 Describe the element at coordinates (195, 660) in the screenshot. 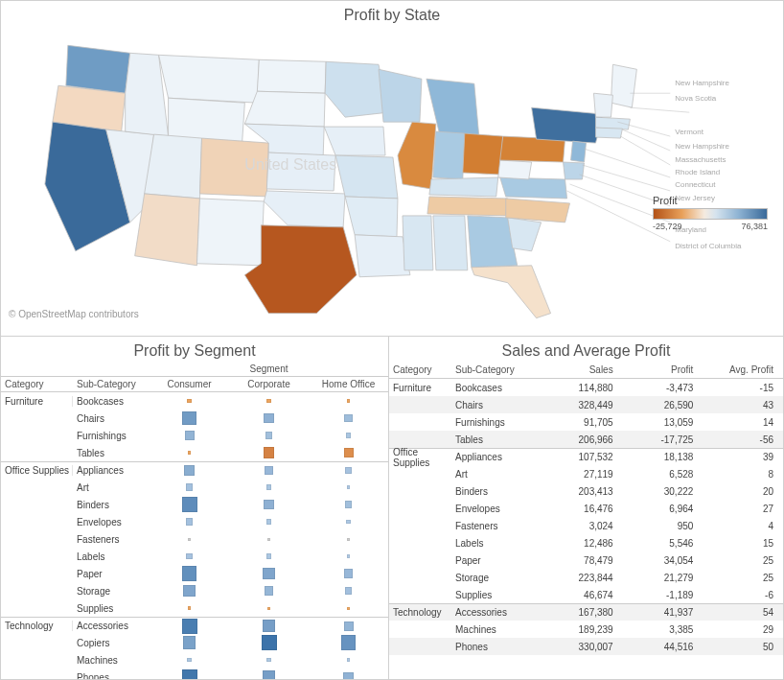

I see `segment-row: Machines` at that location.